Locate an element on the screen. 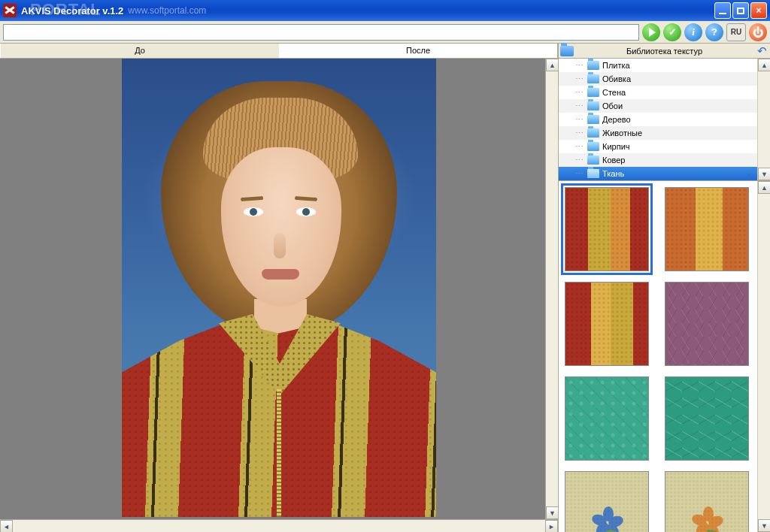  category-item: ⋯Животные is located at coordinates (658, 133).